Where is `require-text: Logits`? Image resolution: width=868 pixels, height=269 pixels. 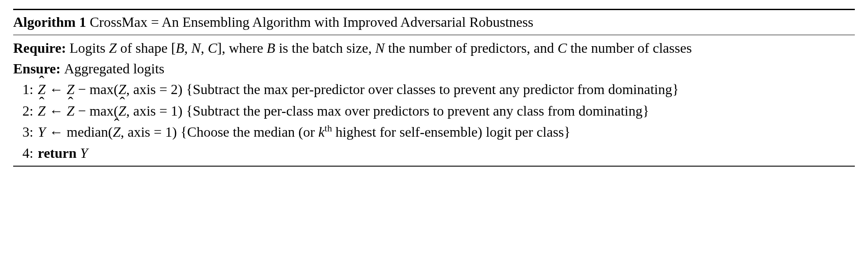 require-text: Logits is located at coordinates (89, 48).